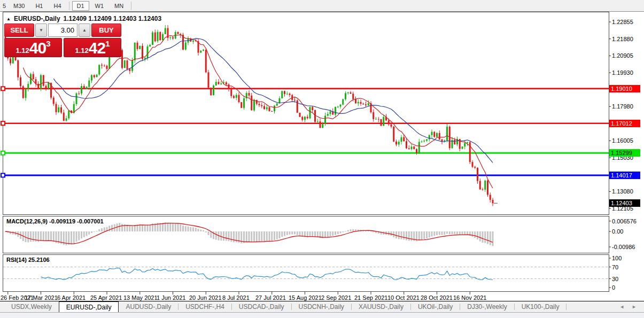 The image size is (644, 318). What do you see at coordinates (615, 279) in the screenshot?
I see `rsi-tick-label: 30` at bounding box center [615, 279].